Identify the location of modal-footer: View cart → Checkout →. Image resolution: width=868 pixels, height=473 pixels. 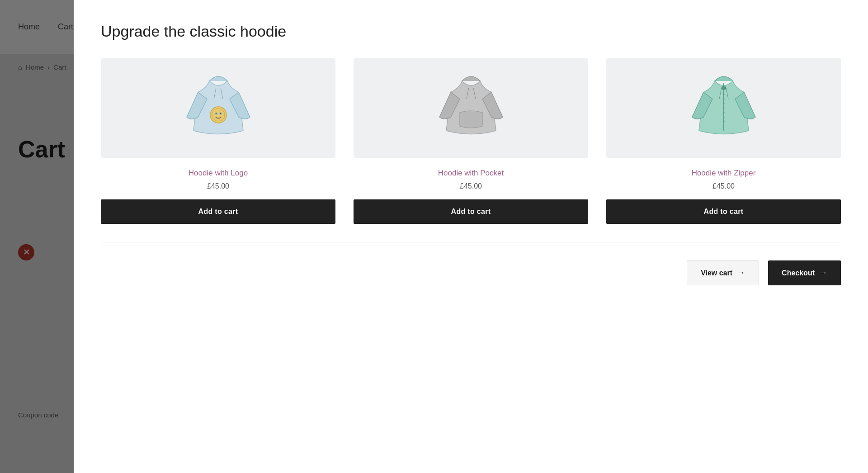
(471, 273).